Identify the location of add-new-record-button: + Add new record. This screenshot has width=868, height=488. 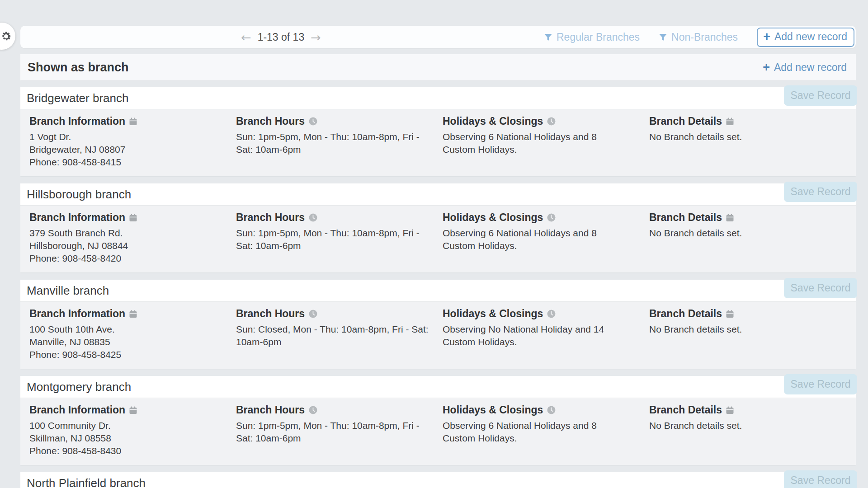
(806, 37).